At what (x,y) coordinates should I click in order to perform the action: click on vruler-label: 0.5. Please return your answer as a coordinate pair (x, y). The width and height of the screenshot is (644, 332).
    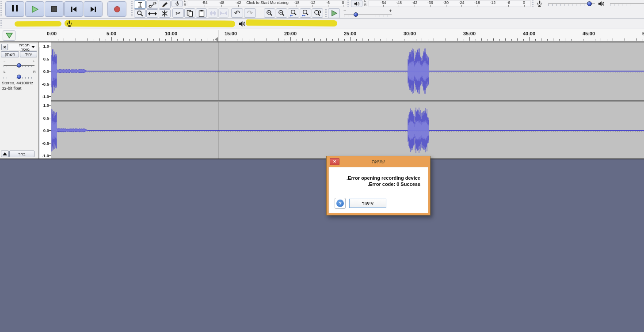
    Looking at the image, I should click on (46, 117).